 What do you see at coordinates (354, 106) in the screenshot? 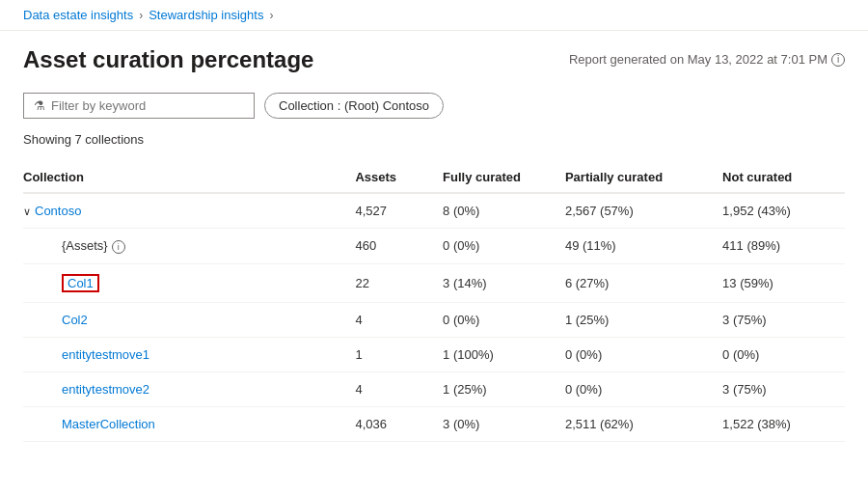
I see `collection-badge-button: Collection : (Root) Contoso` at bounding box center [354, 106].